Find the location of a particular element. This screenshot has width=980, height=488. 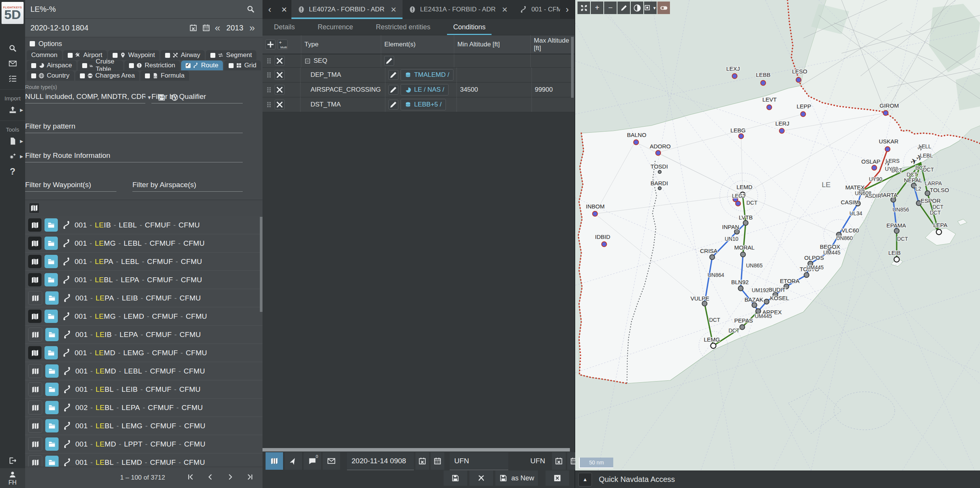

options-toggle: Options is located at coordinates (144, 43).